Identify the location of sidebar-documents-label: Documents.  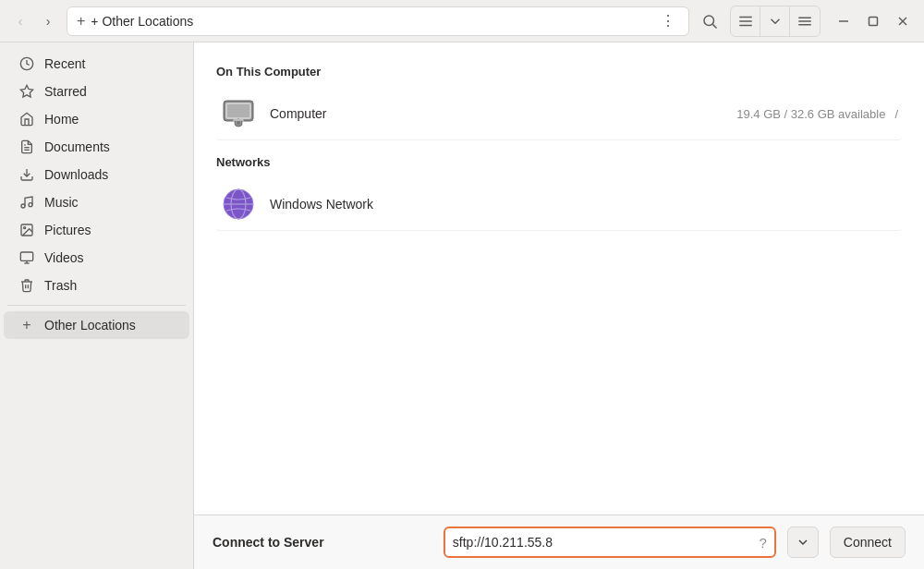
(78, 147).